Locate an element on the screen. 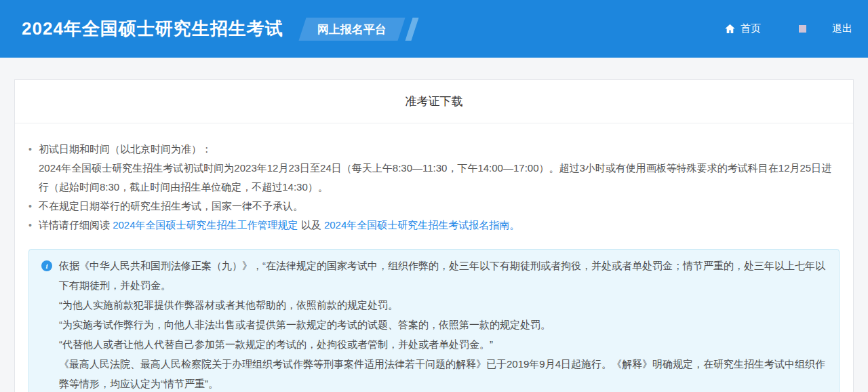  exam-time-detail: 2024年全国硕士研究生招生考试初试时间为2023年12月23日至24日（每天上… is located at coordinates (439, 178).